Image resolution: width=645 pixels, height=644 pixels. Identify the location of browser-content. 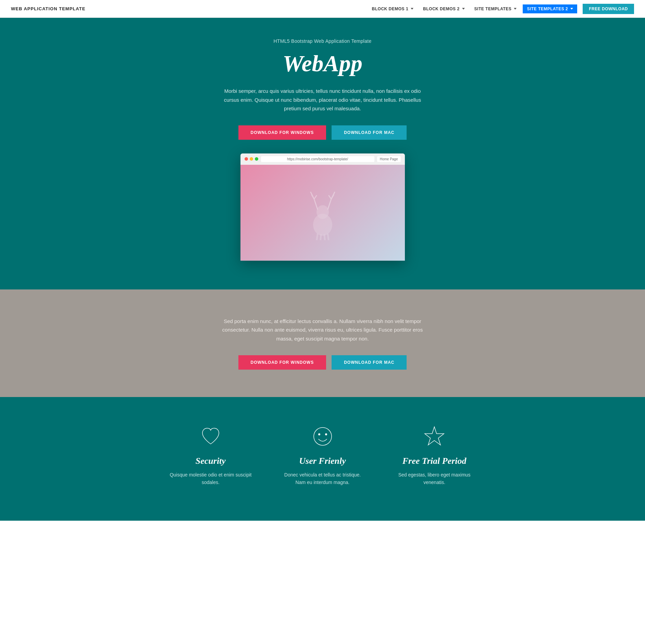
(323, 213).